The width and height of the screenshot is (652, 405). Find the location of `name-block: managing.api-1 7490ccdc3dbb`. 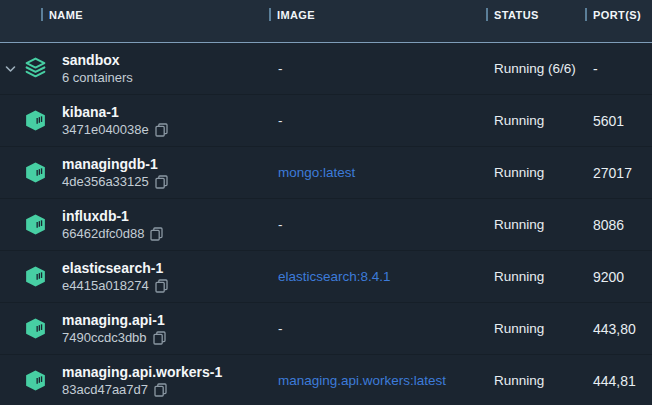

name-block: managing.api-1 7490ccdc3dbb is located at coordinates (114, 329).